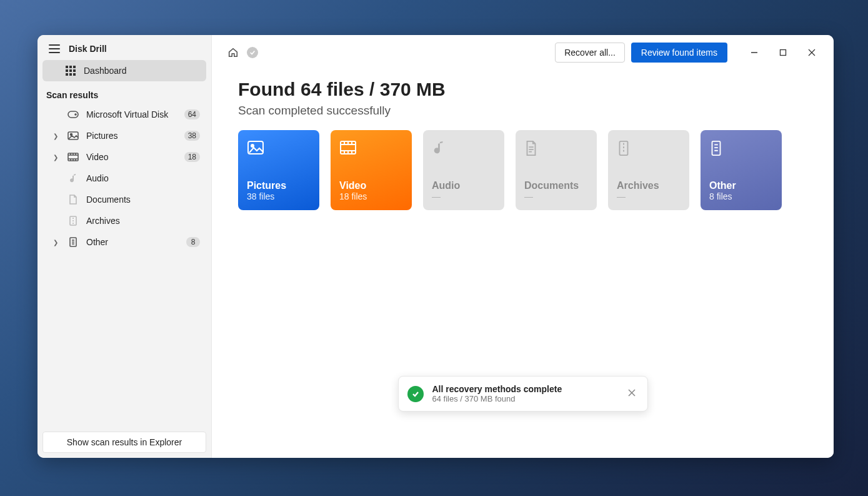 This screenshot has width=868, height=496. Describe the element at coordinates (649, 170) in the screenshot. I see `card-archives: Archives —` at that location.